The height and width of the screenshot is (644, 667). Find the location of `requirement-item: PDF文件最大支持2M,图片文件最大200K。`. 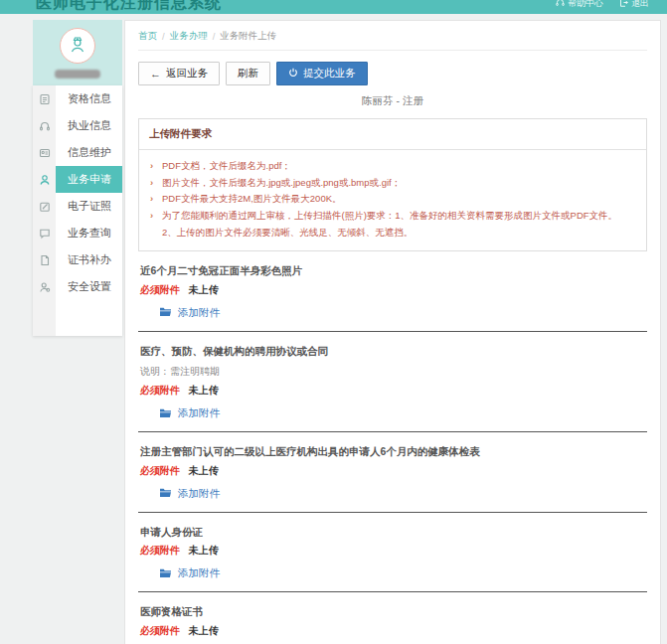

requirement-item: PDF文件最大支持2M,图片文件最大200K。 is located at coordinates (392, 199).